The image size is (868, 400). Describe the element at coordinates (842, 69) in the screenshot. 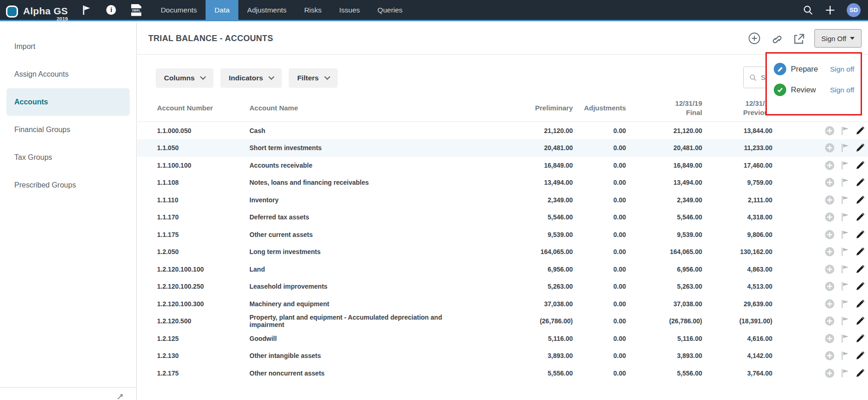

I see `prepare-sign-off-link: Sign off` at that location.